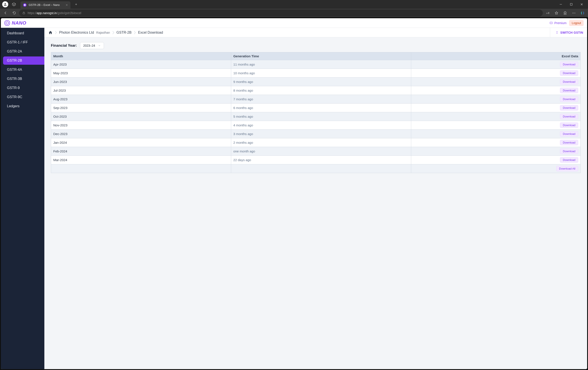 The image size is (588, 370). I want to click on cell-month: Mar-2024, so click(141, 160).